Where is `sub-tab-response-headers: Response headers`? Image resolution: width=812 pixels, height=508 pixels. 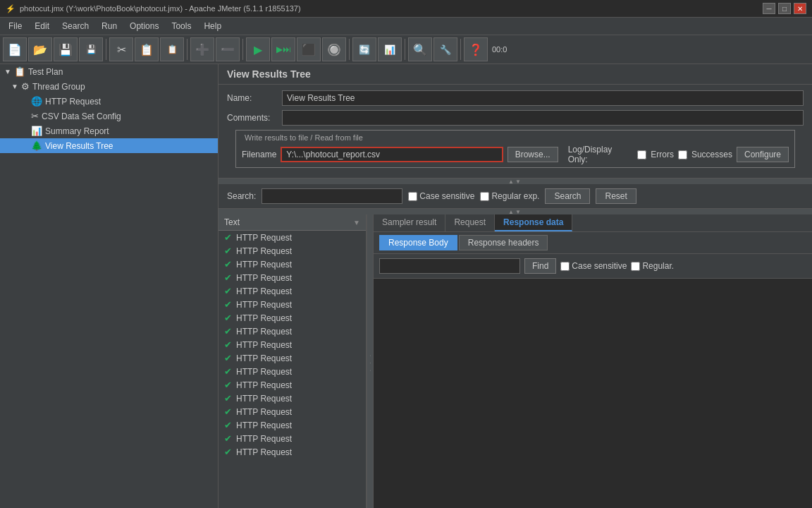
sub-tab-response-headers: Response headers is located at coordinates (503, 243).